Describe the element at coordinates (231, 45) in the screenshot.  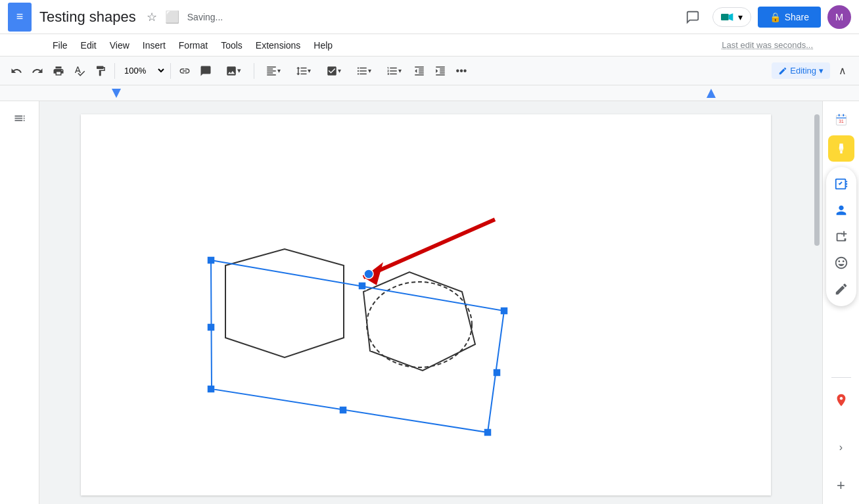
I see `menu-tools: Tools` at that location.